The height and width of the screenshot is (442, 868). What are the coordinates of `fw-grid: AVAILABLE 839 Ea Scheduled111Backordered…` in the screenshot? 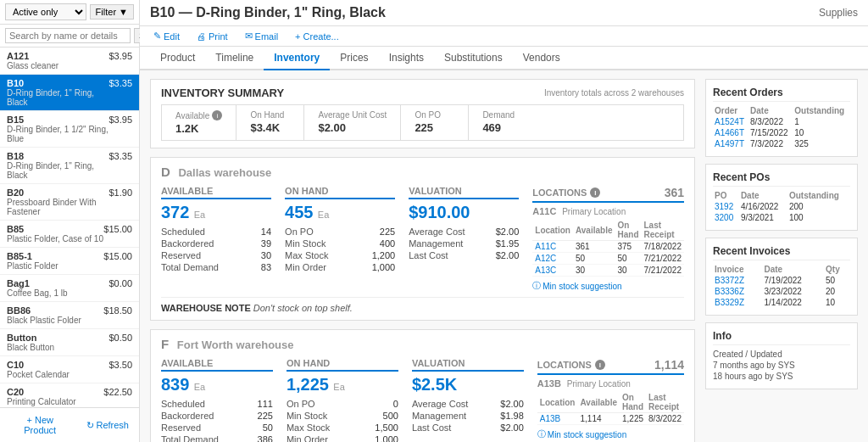 It's located at (422, 400).